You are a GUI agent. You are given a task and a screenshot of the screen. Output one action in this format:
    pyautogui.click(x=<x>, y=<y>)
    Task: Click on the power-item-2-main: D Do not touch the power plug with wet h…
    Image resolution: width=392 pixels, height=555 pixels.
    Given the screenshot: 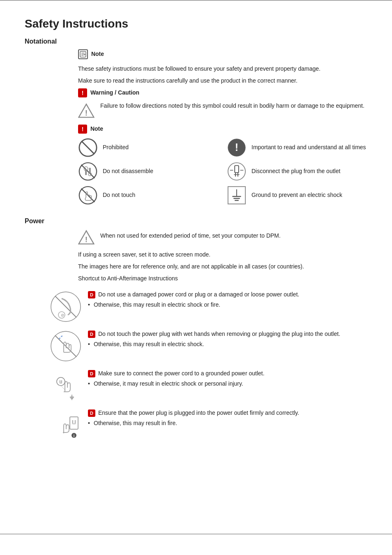 What is the action you would take?
    pyautogui.click(x=228, y=334)
    